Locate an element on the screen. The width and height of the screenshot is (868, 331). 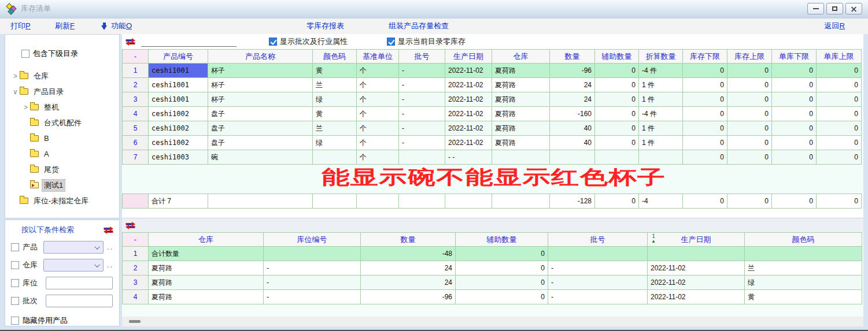
table-row: 3ceshi1001杯子绿个-2022-11-02夏荷路2401 件0000 is located at coordinates (492, 99).